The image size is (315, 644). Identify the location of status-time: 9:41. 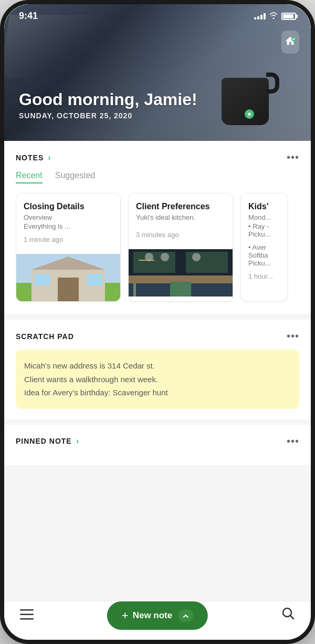
(28, 16).